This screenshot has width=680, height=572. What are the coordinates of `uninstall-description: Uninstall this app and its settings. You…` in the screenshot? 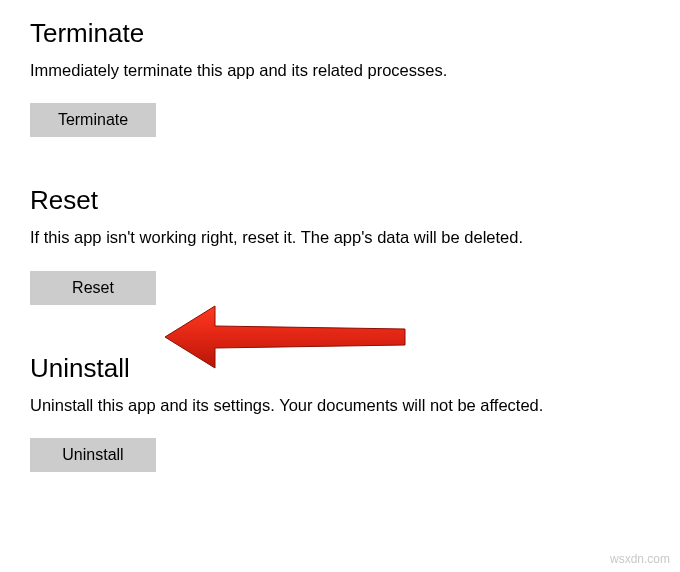 It's located at (340, 405).